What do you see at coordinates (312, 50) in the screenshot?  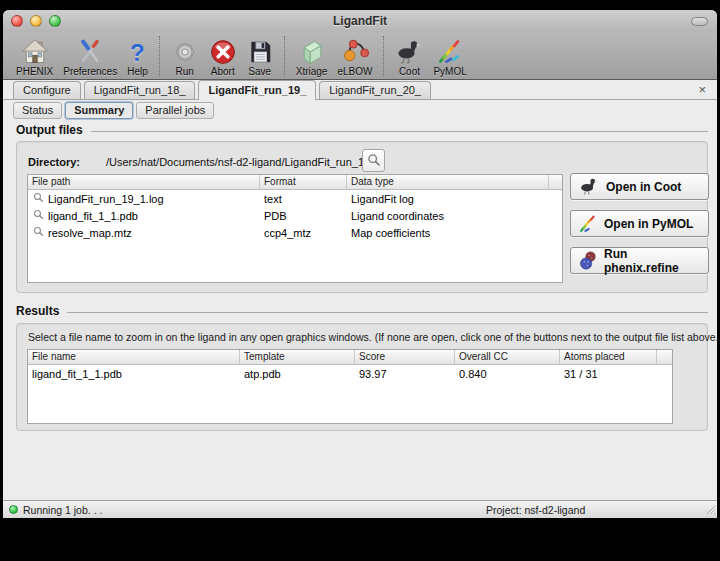 I see `xtriage-crystal-icon` at bounding box center [312, 50].